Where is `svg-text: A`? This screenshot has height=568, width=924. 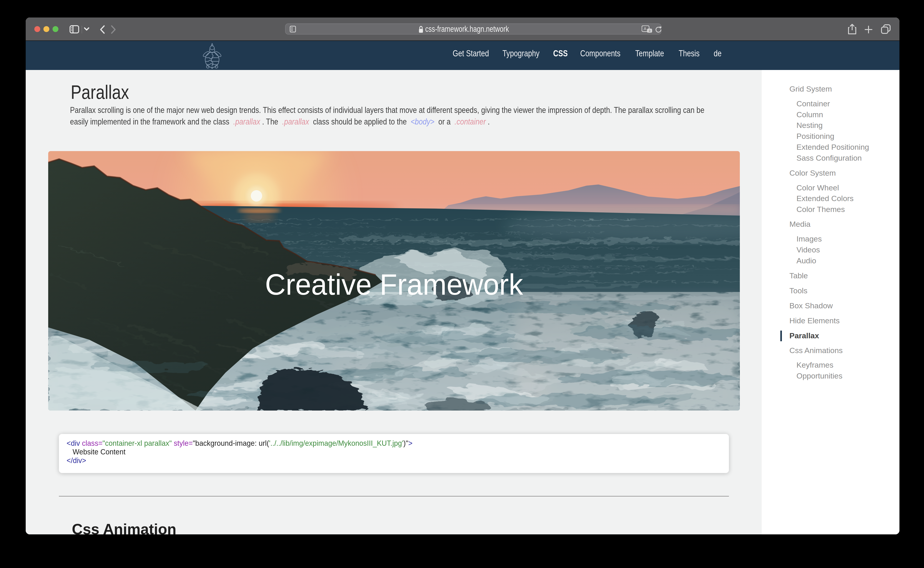
svg-text: A is located at coordinates (645, 29).